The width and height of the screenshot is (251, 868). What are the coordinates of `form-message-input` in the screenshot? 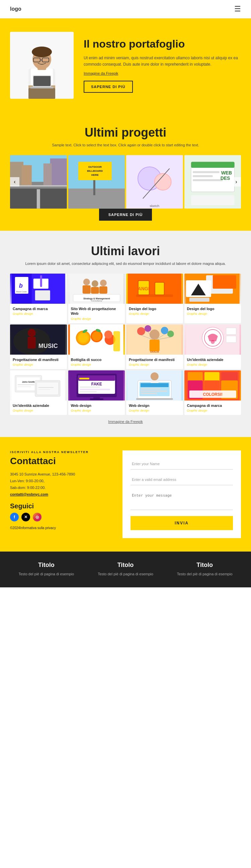 It's located at (182, 500).